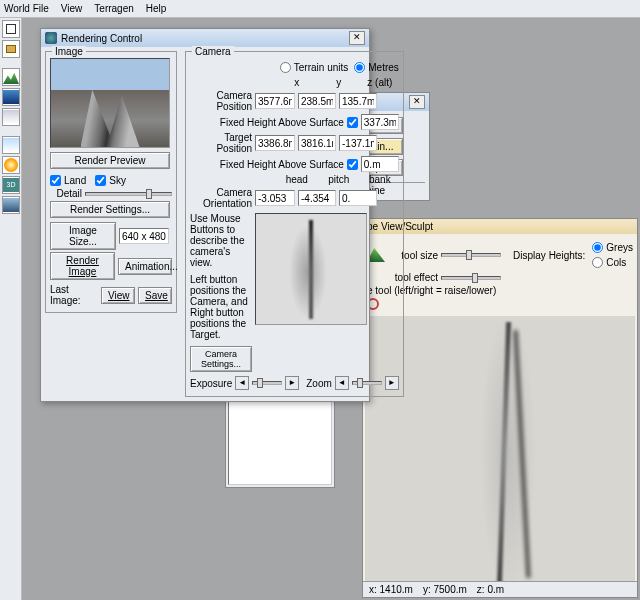 This screenshot has width=640, height=600. Describe the element at coordinates (221, 359) in the screenshot. I see `camera-settings-button: Camera Settings...` at that location.